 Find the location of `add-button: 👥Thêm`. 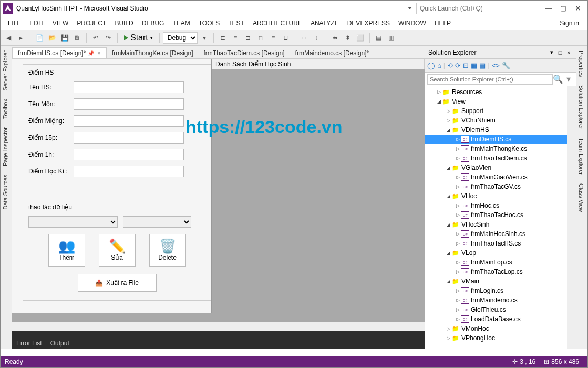

add-button: 👥Thêm is located at coordinates (67, 250).